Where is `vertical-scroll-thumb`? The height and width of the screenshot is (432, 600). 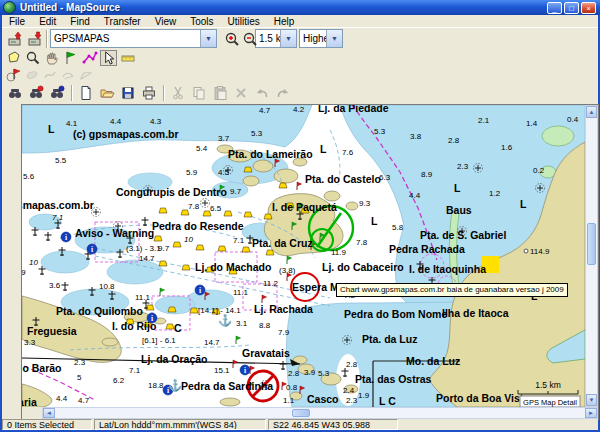
vertical-scroll-thumb is located at coordinates (592, 244).